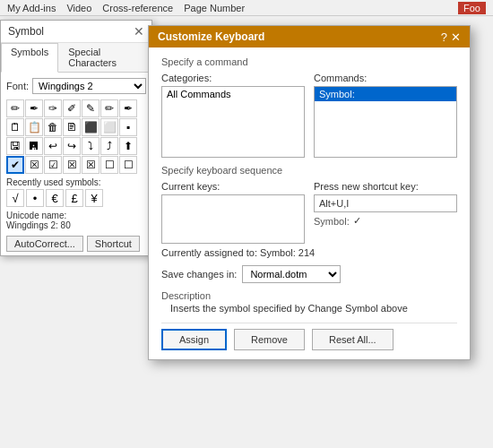  I want to click on symbol-cell: 🗒, so click(15, 127).